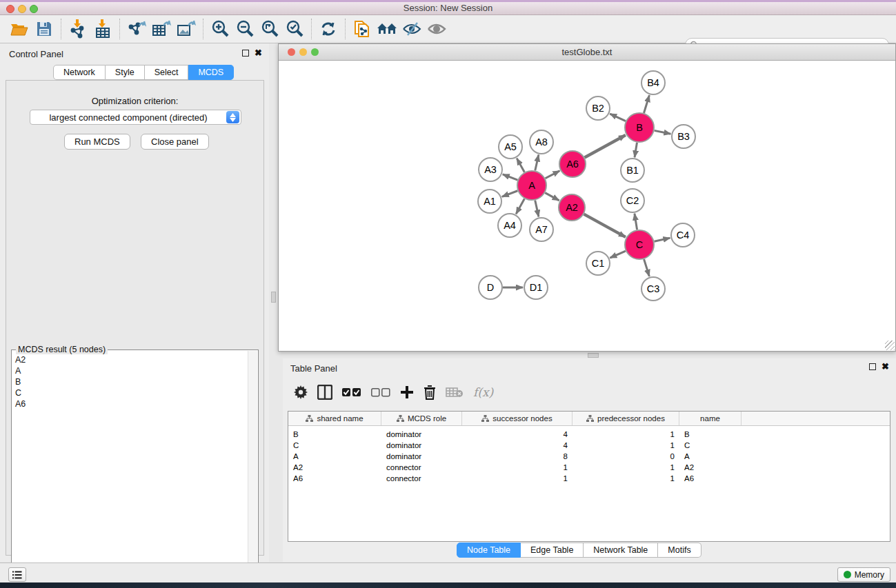 This screenshot has height=588, width=896. I want to click on zoom-selected-icon, so click(295, 29).